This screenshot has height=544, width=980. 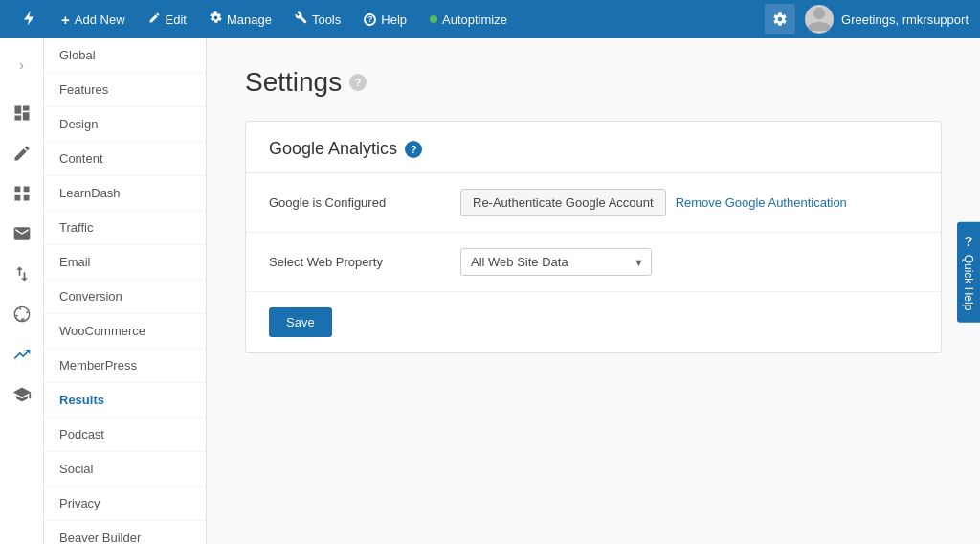 I want to click on sidebar-item-edit, so click(x=22, y=153).